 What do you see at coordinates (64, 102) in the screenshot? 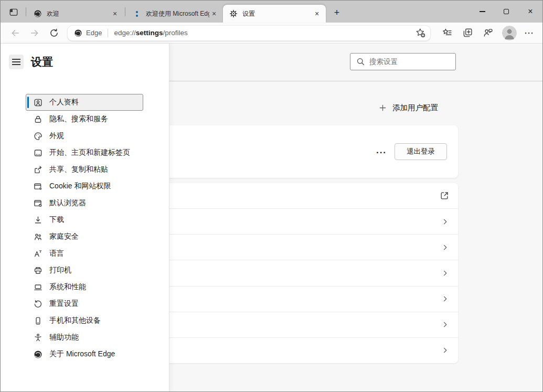
I see `sidebar-item-label: 个人资料` at bounding box center [64, 102].